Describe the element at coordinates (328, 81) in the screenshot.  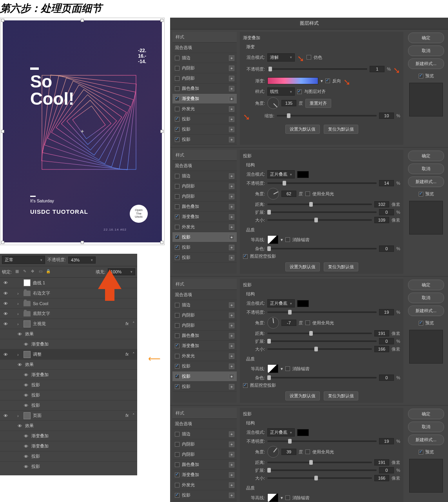
I see `reverse-checkbox` at that location.